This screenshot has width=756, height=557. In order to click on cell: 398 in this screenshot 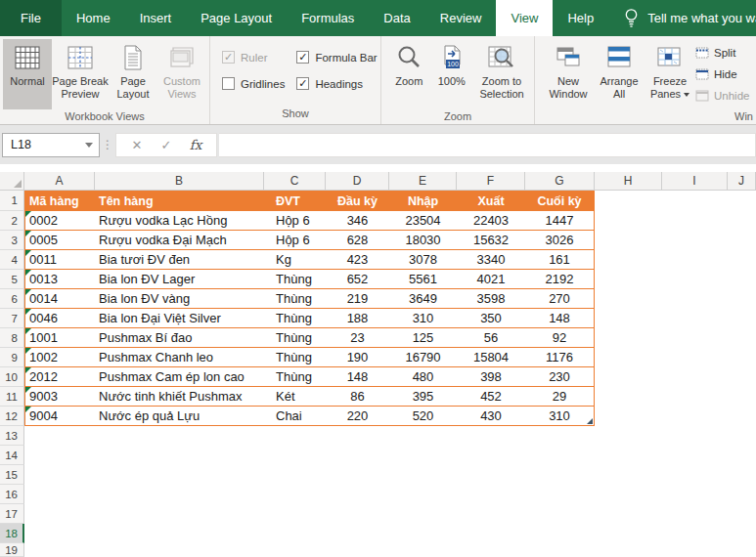, I will do `click(491, 377)`.